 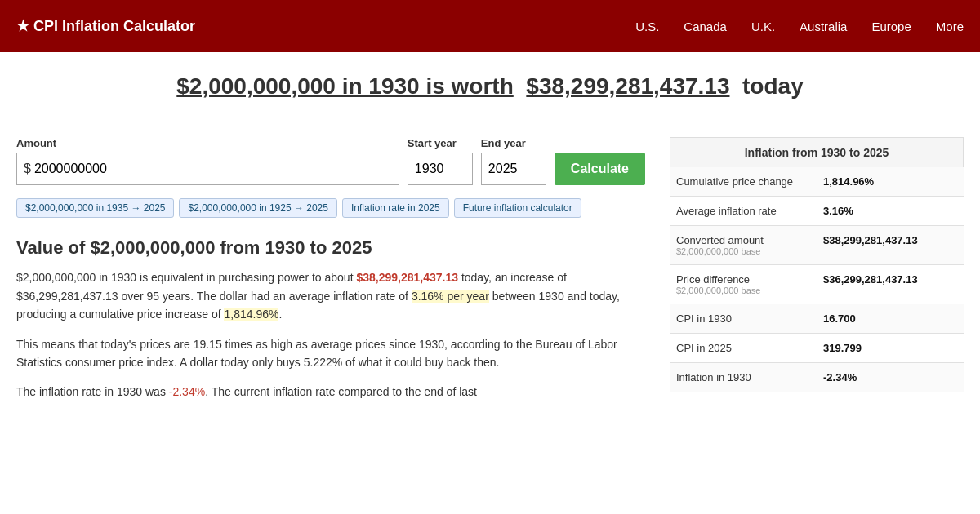 I want to click on quick-link-inflation-rate: Inflation rate in 2025, so click(x=395, y=208).